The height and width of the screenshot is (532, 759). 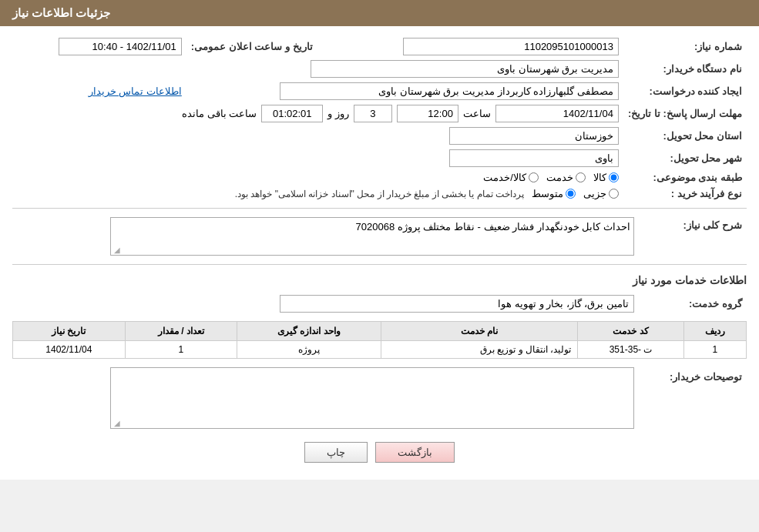 What do you see at coordinates (566, 177) in the screenshot?
I see `radio-khedmat: خدمت` at bounding box center [566, 177].